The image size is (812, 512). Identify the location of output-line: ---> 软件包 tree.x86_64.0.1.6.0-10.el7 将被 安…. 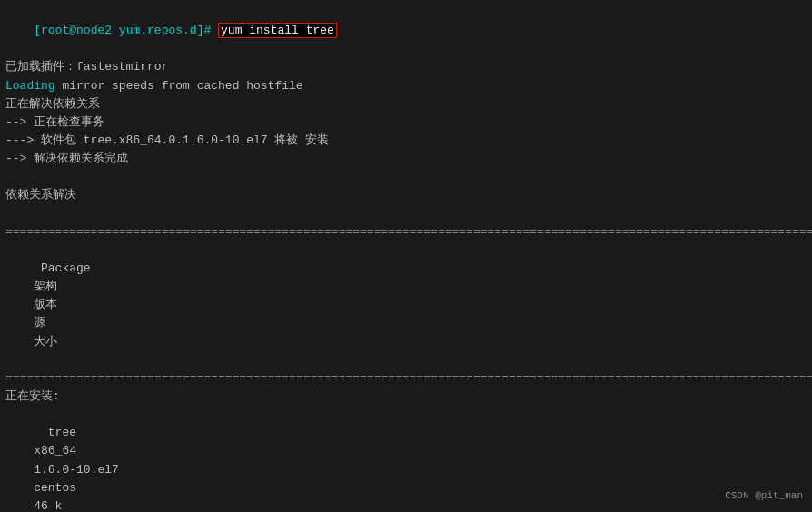
(406, 141).